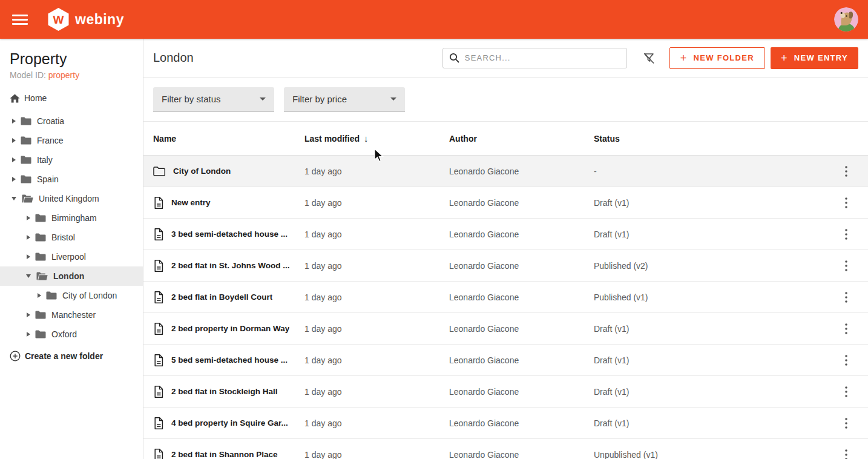 The image size is (868, 459). Describe the element at coordinates (71, 179) in the screenshot. I see `sidebar-folder-item-spain: Spain` at that location.